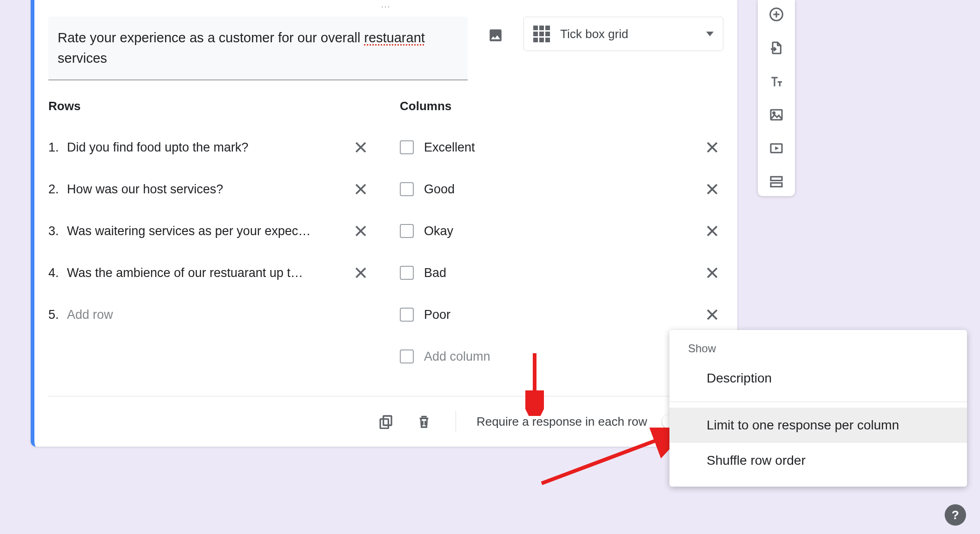 Image resolution: width=980 pixels, height=534 pixels. What do you see at coordinates (710, 34) in the screenshot?
I see `chevron-down-icon` at bounding box center [710, 34].